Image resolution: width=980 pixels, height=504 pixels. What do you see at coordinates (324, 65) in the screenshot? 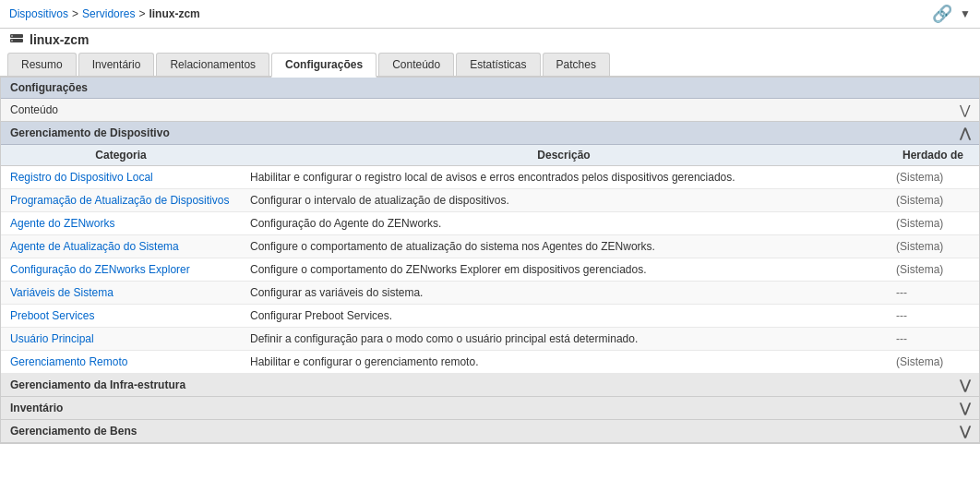
I see `tab-configuracoes: Configurações` at bounding box center [324, 65].